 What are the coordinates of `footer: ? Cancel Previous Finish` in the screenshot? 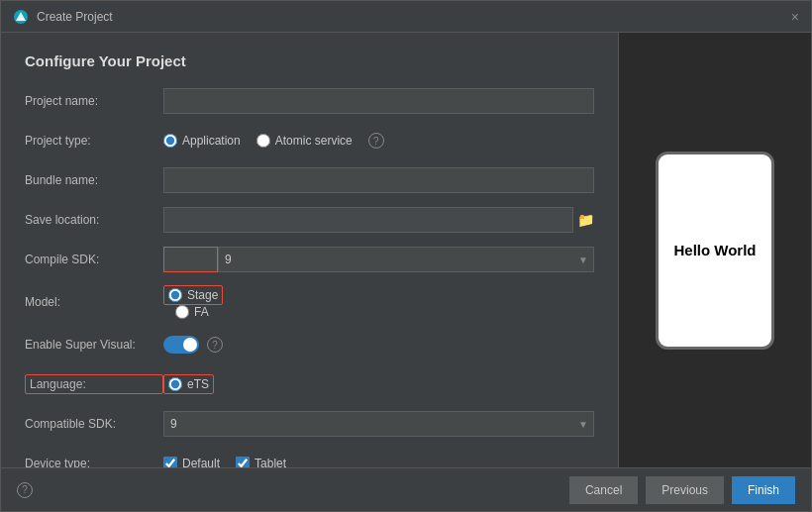 It's located at (406, 489).